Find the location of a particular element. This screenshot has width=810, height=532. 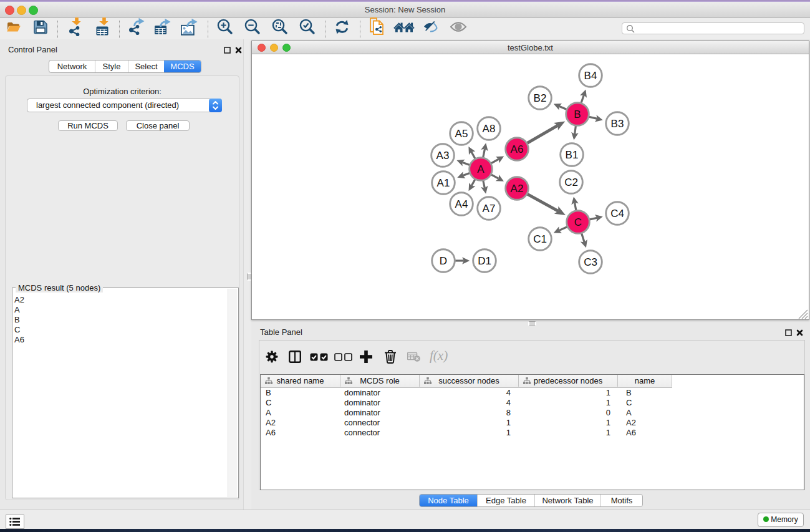

svg-text: A7 is located at coordinates (489, 208).